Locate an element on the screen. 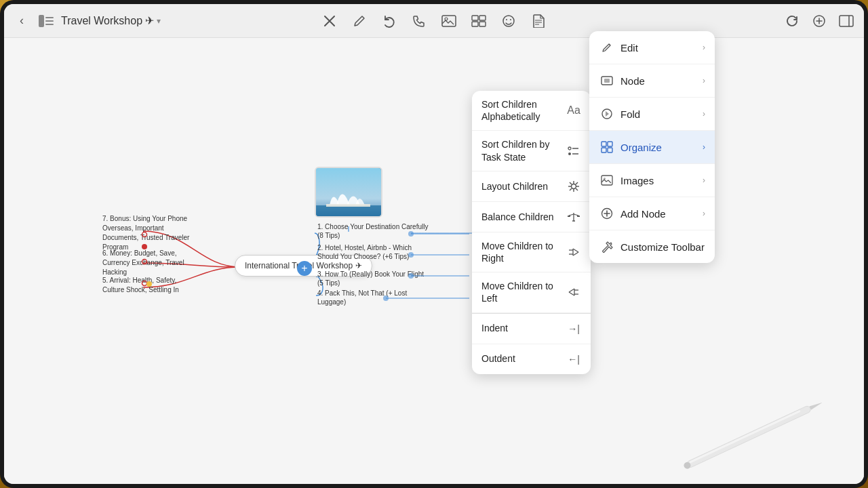 This screenshot has height=488, width=868. main-context-menu: Edit › Node › Fold › is located at coordinates (652, 147).